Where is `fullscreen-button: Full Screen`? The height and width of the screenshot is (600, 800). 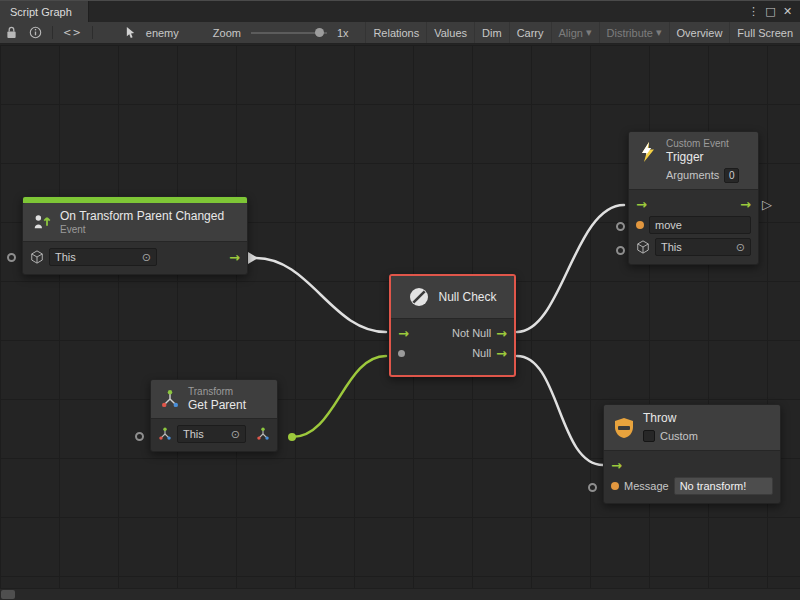 fullscreen-button: Full Screen is located at coordinates (764, 32).